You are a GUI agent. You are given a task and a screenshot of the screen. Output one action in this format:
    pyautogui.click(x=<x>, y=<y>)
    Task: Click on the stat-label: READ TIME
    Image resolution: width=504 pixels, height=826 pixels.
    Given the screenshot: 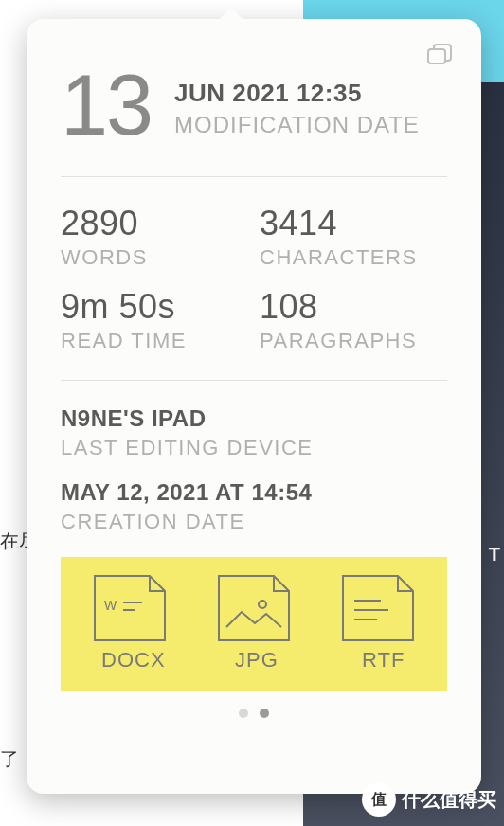 What is the action you would take?
    pyautogui.click(x=154, y=341)
    